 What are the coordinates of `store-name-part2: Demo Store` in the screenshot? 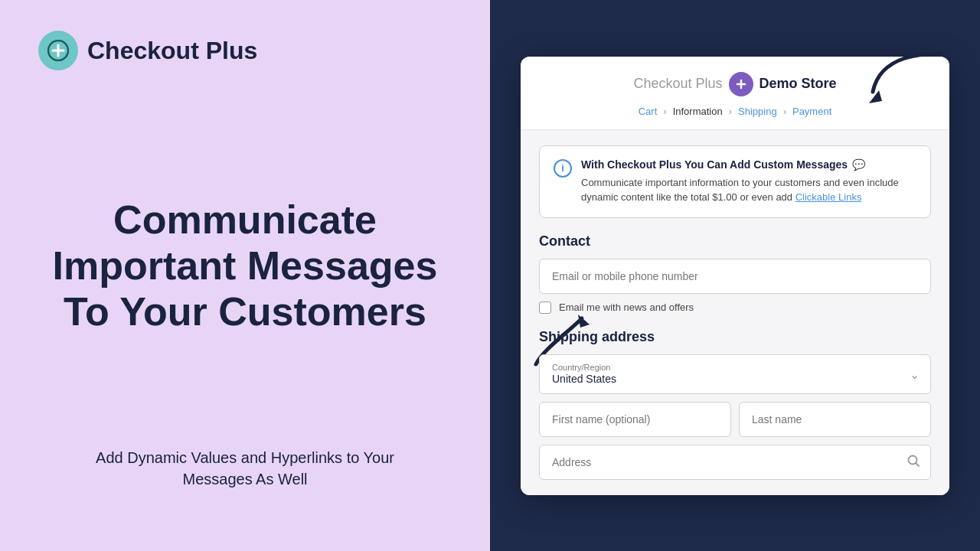 It's located at (798, 84).